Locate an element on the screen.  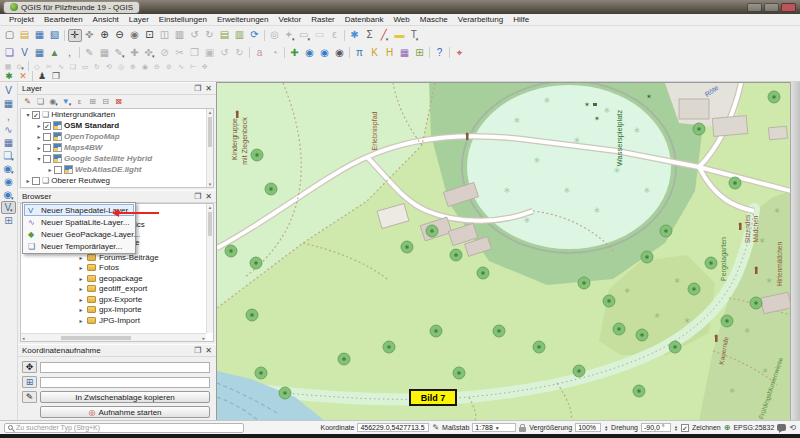
add-wfs-layer-icon: ◉▾ is located at coordinates (8, 194).